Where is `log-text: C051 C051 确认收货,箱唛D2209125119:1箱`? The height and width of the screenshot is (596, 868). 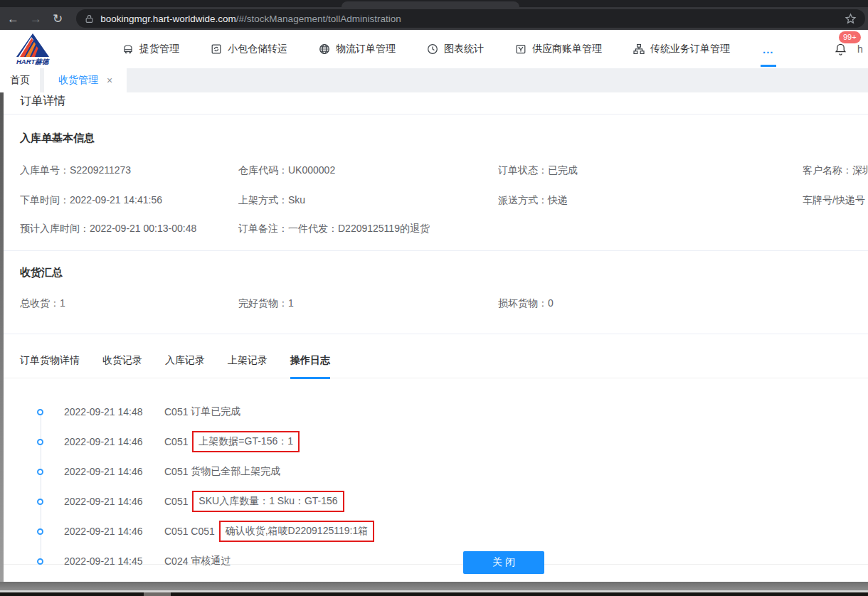 log-text: C051 C051 确认收货,箱唛D2209125119:1箱 is located at coordinates (269, 531).